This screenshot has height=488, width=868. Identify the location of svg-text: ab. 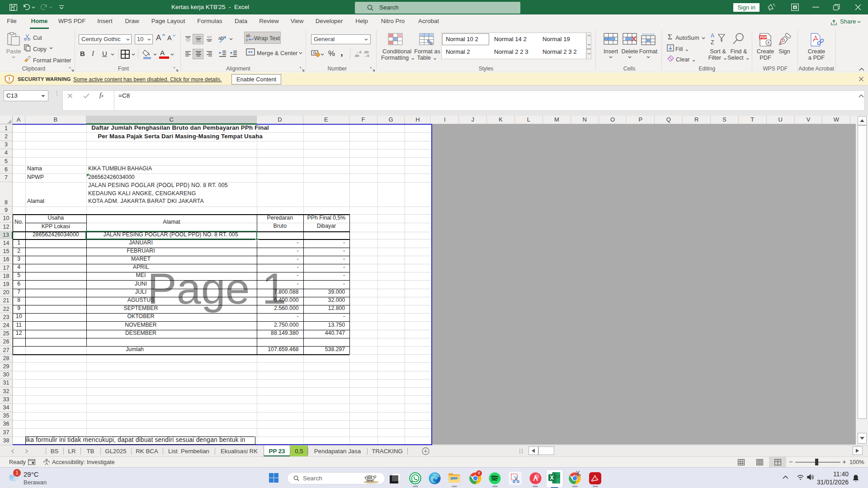
(221, 38).